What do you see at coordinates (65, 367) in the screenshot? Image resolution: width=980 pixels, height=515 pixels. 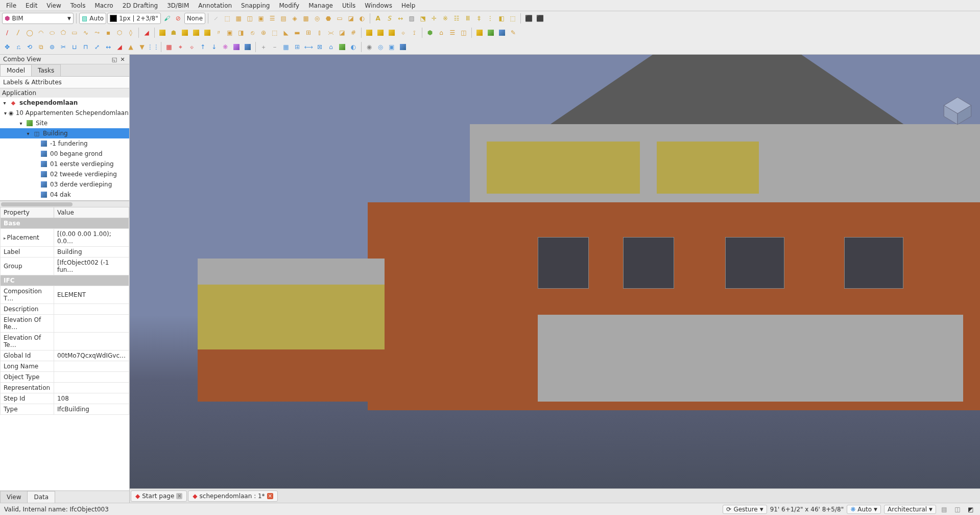 I see `prop-longname: Long Name` at bounding box center [65, 367].